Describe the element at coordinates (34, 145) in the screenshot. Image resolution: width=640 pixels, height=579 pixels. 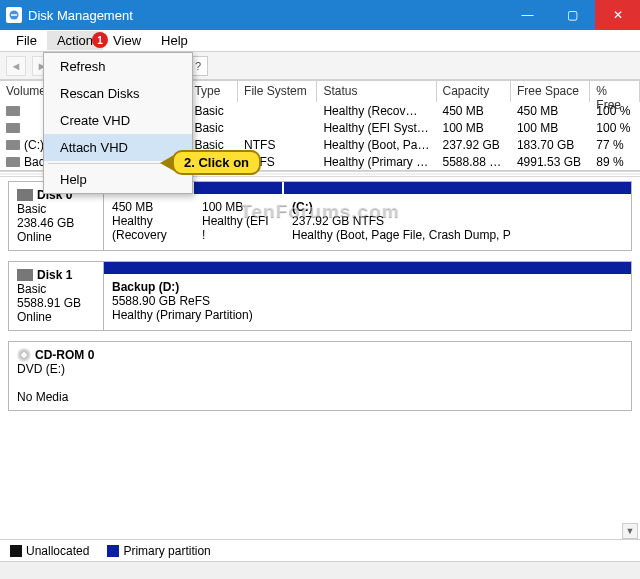
I see `volume-name: (C:)` at that location.